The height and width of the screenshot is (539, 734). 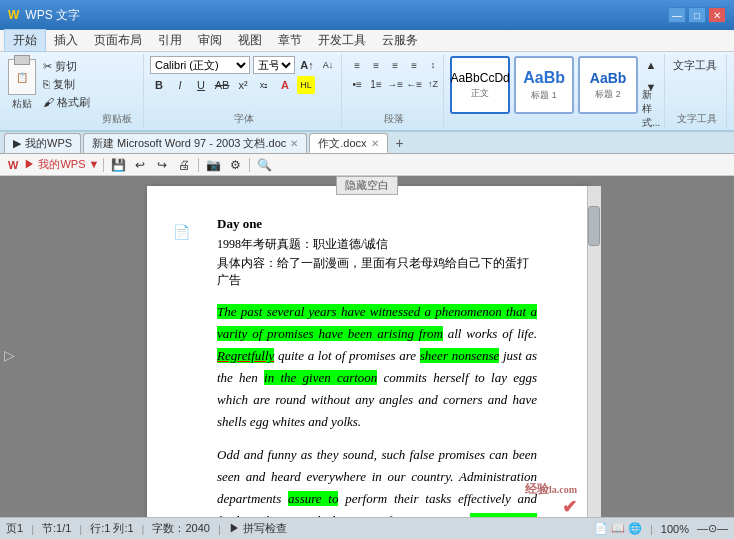 I want to click on menu-item-cloud: 云服务, so click(x=400, y=40).